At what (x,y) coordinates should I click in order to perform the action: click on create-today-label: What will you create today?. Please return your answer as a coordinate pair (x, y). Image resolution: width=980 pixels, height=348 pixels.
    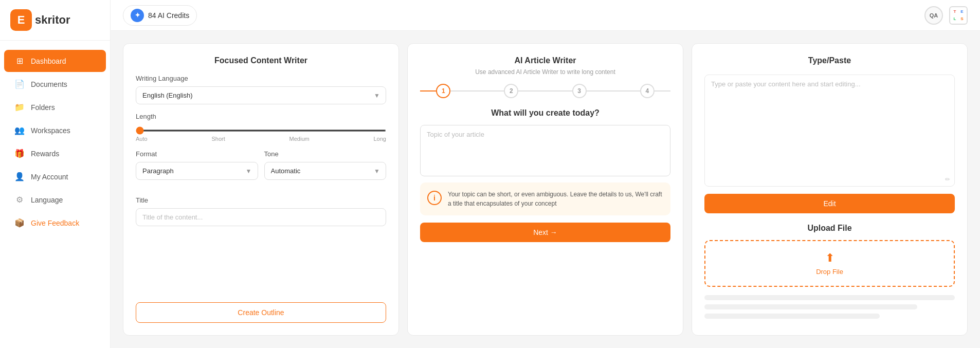
    Looking at the image, I should click on (545, 113).